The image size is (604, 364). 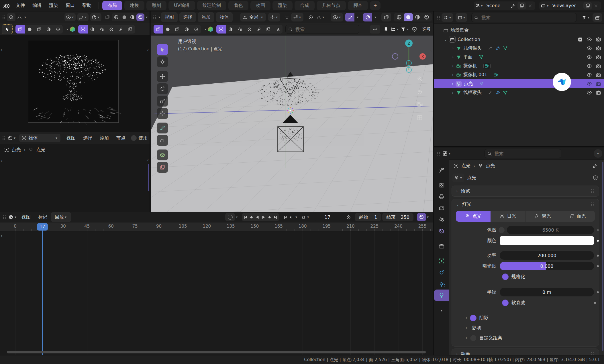 What do you see at coordinates (322, 29) in the screenshot?
I see `tool-search-input-wrap` at bounding box center [322, 29].